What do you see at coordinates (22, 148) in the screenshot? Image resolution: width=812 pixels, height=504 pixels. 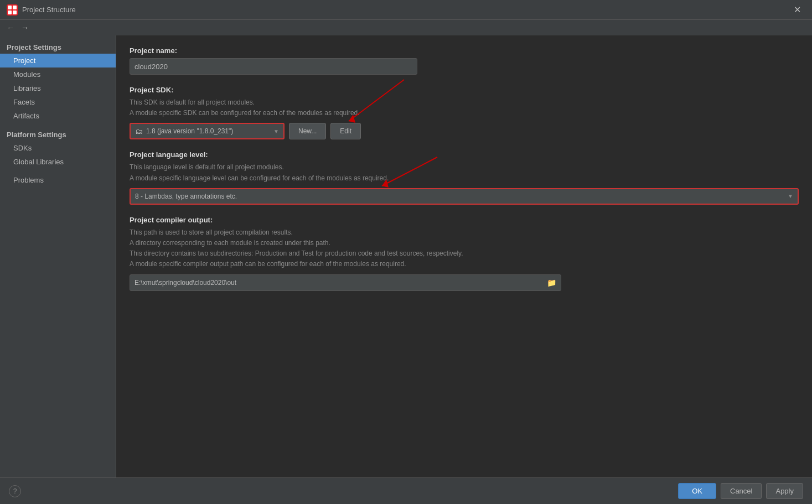 I see `sidebar-item-sdks-label: SDKs` at bounding box center [22, 148].